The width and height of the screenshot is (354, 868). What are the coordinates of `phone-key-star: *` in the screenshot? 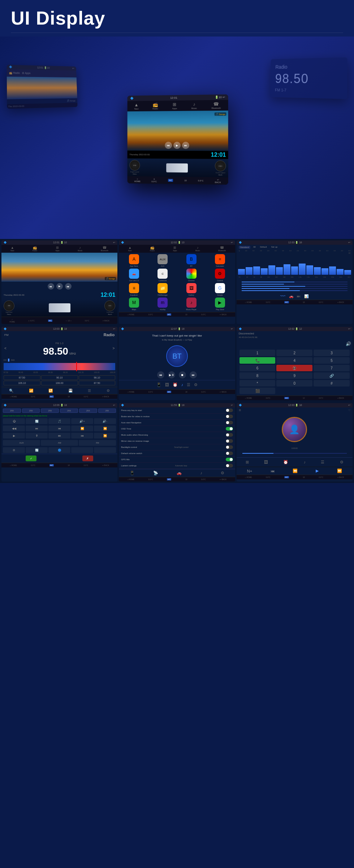 It's located at (258, 383).